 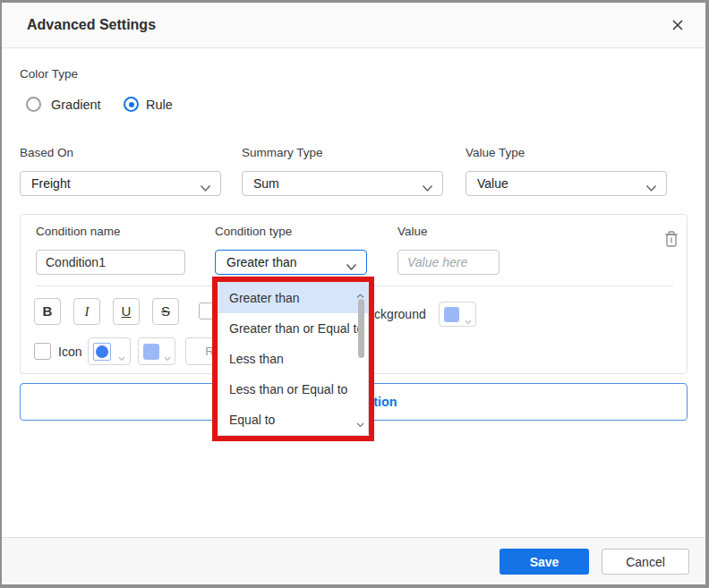 I want to click on background-color-picker, so click(x=457, y=314).